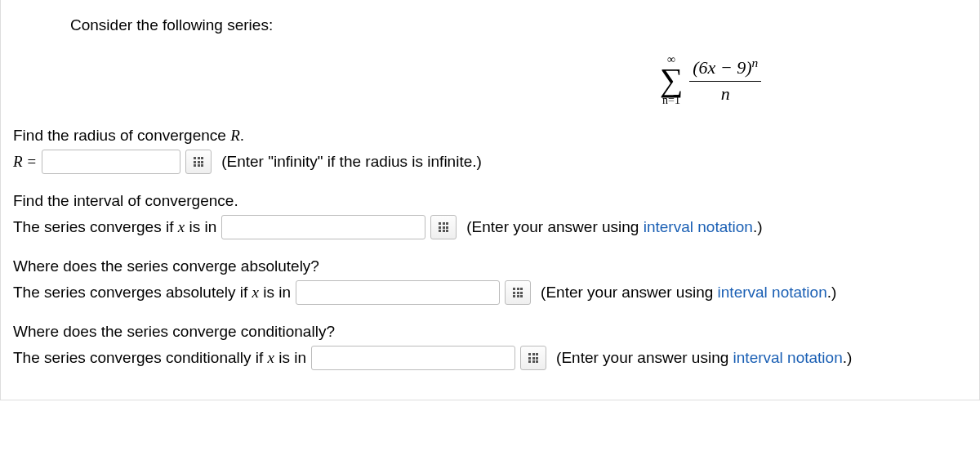  Describe the element at coordinates (114, 227) in the screenshot. I see `q2-label: The series converges if x is in` at that location.